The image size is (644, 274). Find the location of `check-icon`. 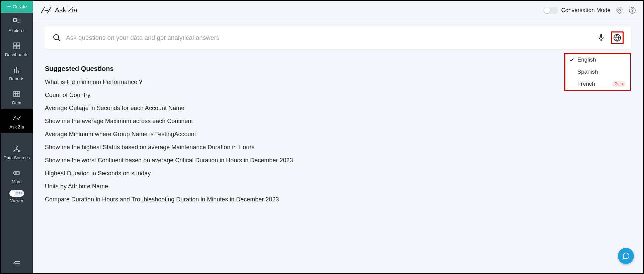

check-icon is located at coordinates (572, 60).